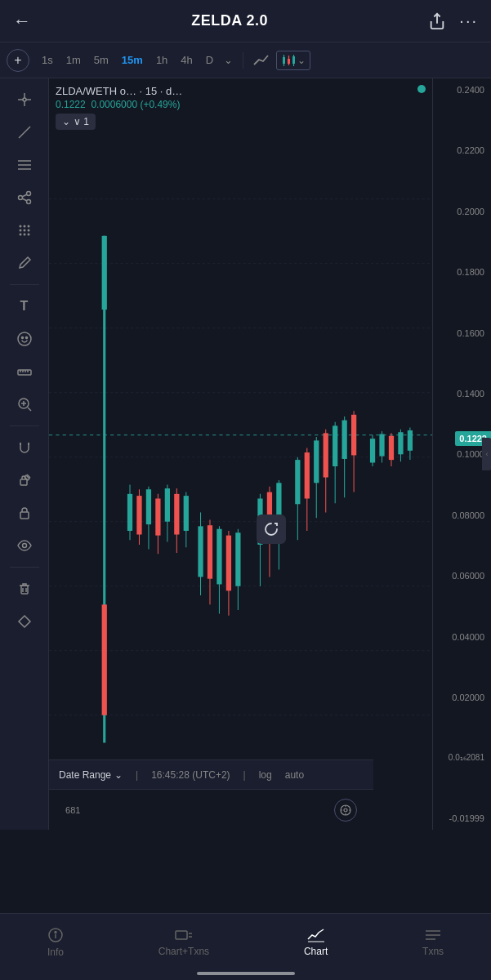  I want to click on sidebar-collapse-button: ‹, so click(487, 454).